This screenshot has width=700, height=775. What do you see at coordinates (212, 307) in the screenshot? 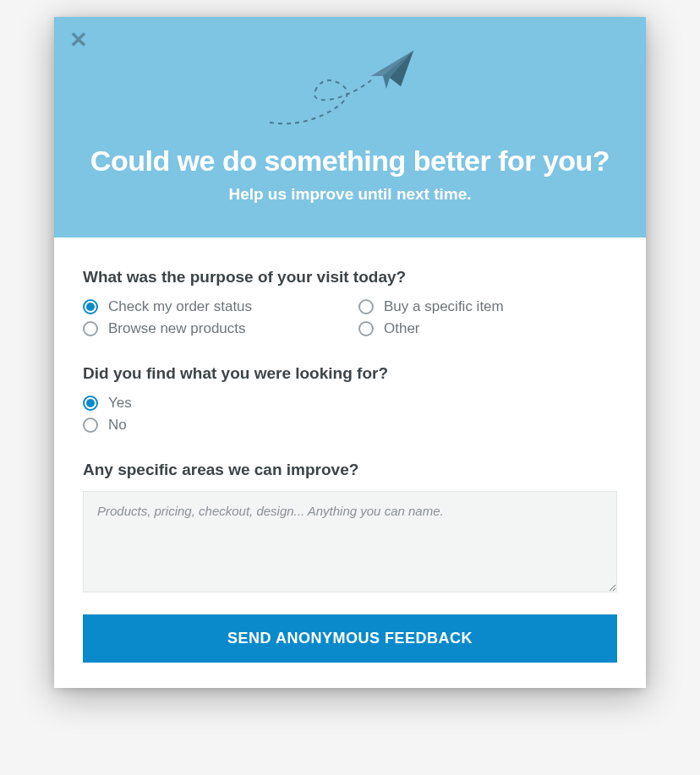
I see `radio-option-check-order: Check my order status` at bounding box center [212, 307].